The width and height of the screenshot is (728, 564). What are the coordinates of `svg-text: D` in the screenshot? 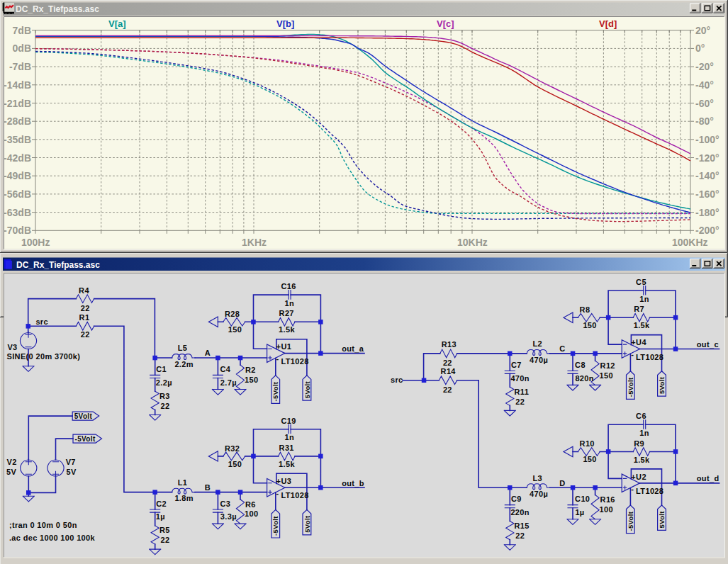 It's located at (562, 483).